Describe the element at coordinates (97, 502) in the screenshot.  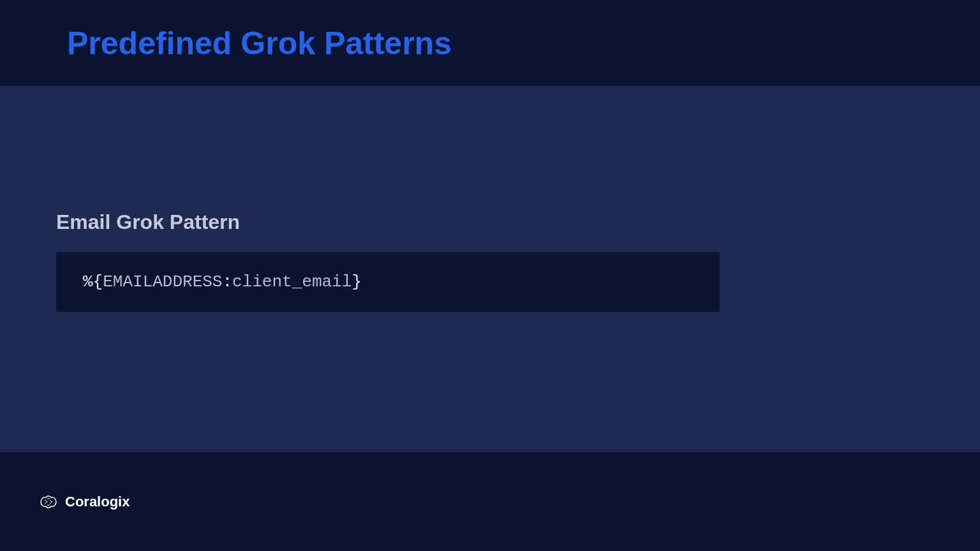
I see `brand-name: Coralogix` at that location.